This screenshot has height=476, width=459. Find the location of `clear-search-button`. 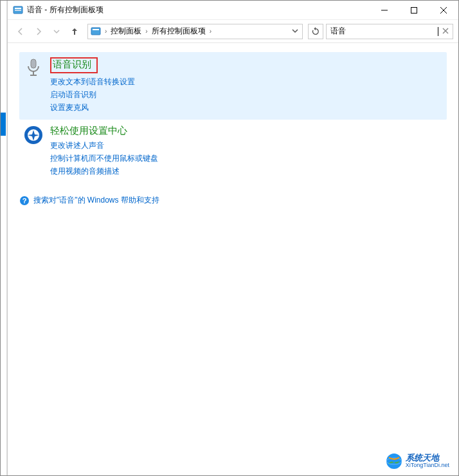

clear-search-button is located at coordinates (444, 32).